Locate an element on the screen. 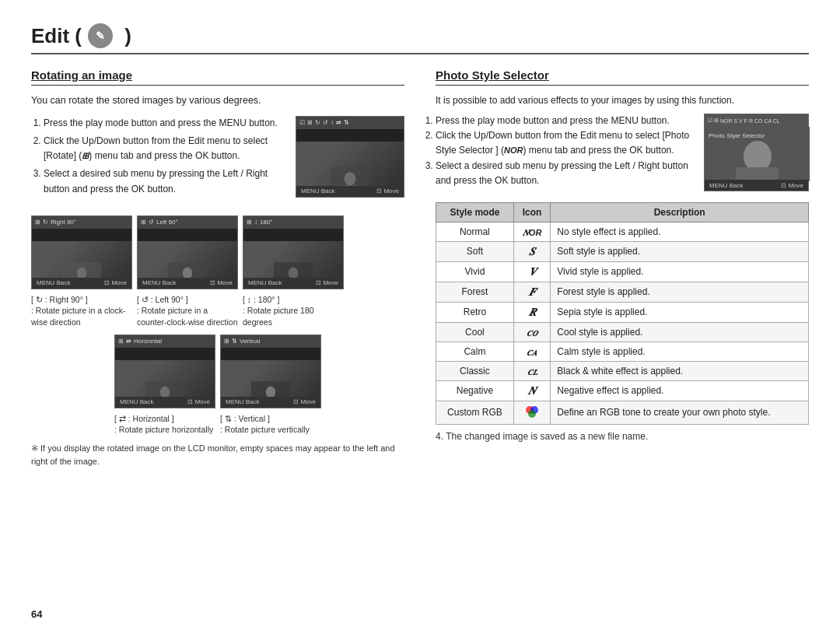  table-row-cool: Cool 𝑪𝑶 Cool style is applied. is located at coordinates (622, 331).